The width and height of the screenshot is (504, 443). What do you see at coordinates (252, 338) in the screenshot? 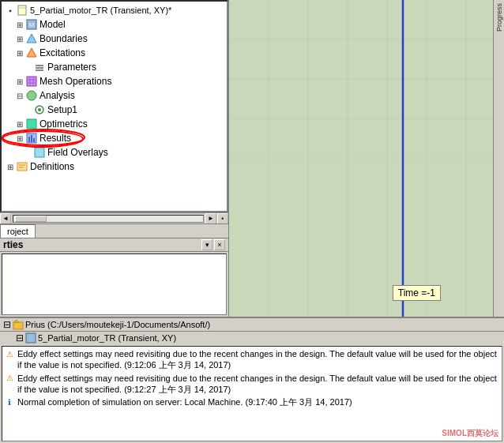
I see `bottom-project-row: ⊟ 5_Partial_motor_TR (Transient, XY)` at bounding box center [252, 338].